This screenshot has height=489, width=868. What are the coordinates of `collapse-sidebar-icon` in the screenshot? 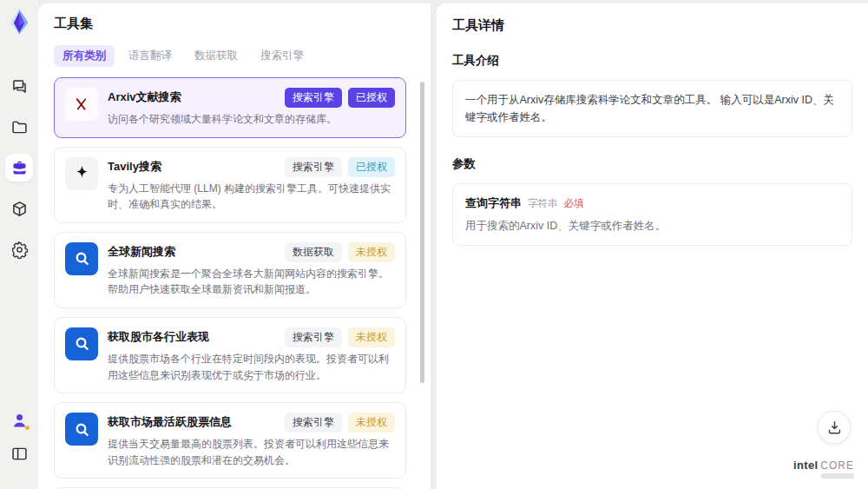 It's located at (19, 453).